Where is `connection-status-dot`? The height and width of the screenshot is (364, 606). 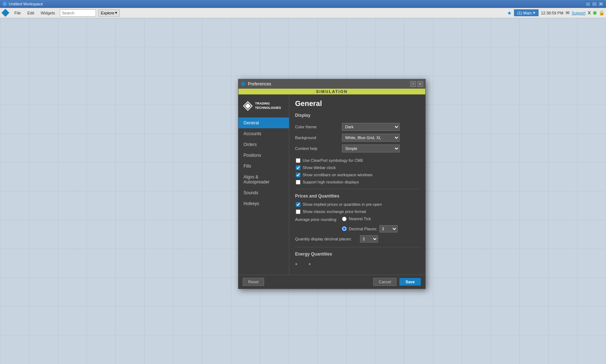 connection-status-dot is located at coordinates (595, 13).